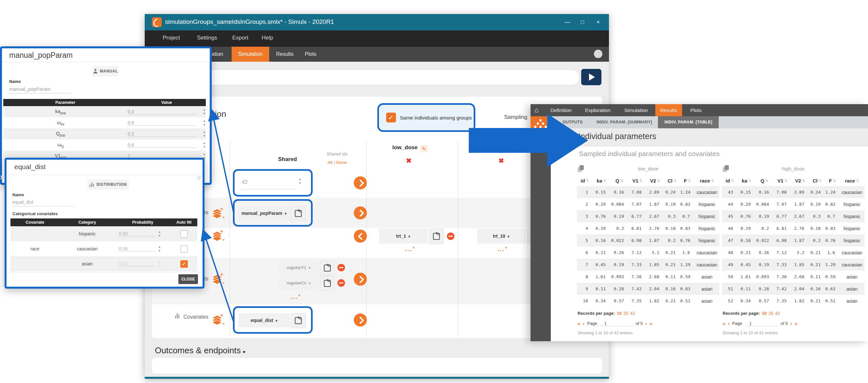 The image size is (868, 383). I want to click on panel-tab-definition: Definition, so click(561, 110).